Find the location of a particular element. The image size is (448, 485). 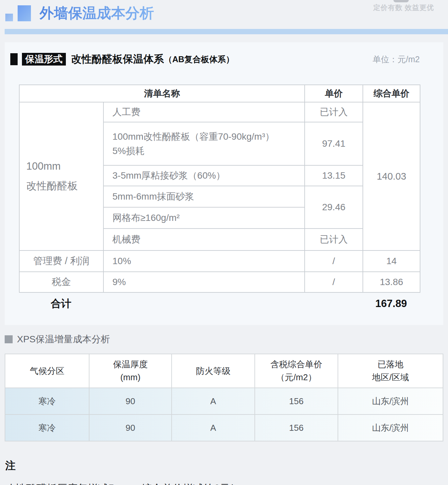

total-label: 合计 is located at coordinates (61, 304).